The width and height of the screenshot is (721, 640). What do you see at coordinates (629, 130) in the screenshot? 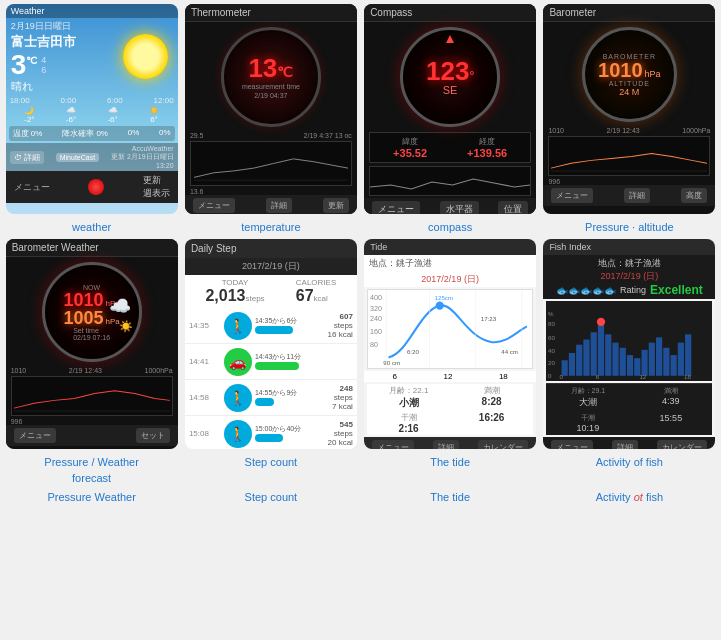
I see `baro-chart-labels-top: 1010 2/19 12:43 1000hPa` at bounding box center [629, 130].